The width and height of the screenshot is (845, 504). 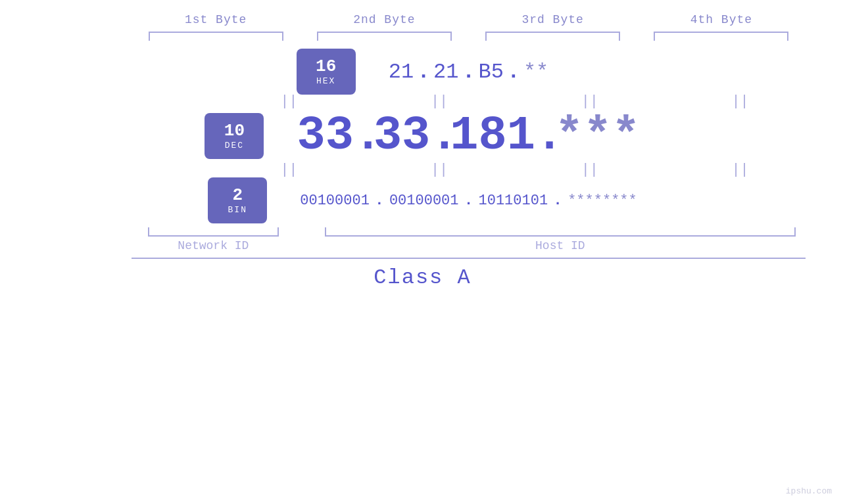 What do you see at coordinates (422, 36) in the screenshot?
I see `top-brackets` at bounding box center [422, 36].